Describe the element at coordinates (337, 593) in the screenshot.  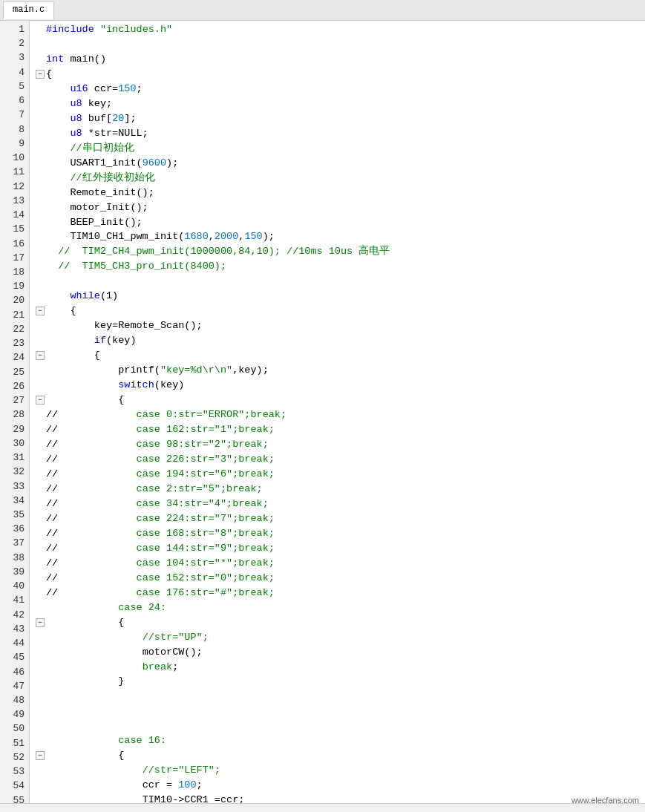
I see `code-line: // case 176:str="#";break;` at that location.